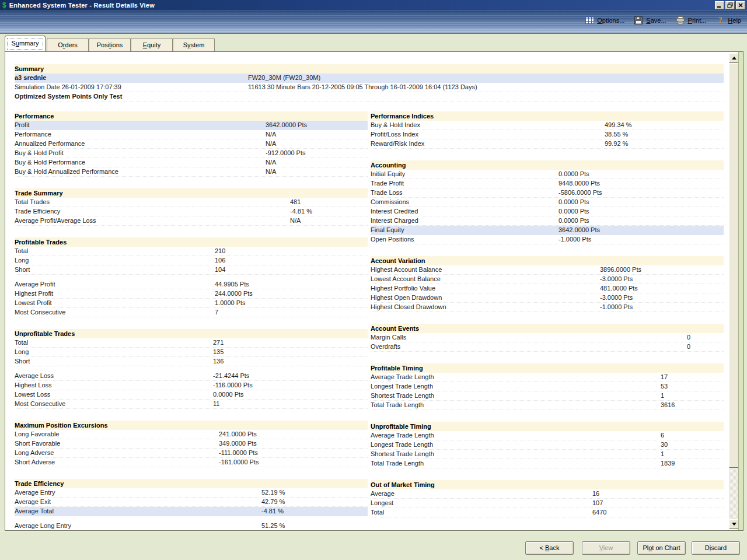 The image size is (747, 560). Describe the element at coordinates (605, 20) in the screenshot. I see `toolbar-options-button: Options...` at that location.